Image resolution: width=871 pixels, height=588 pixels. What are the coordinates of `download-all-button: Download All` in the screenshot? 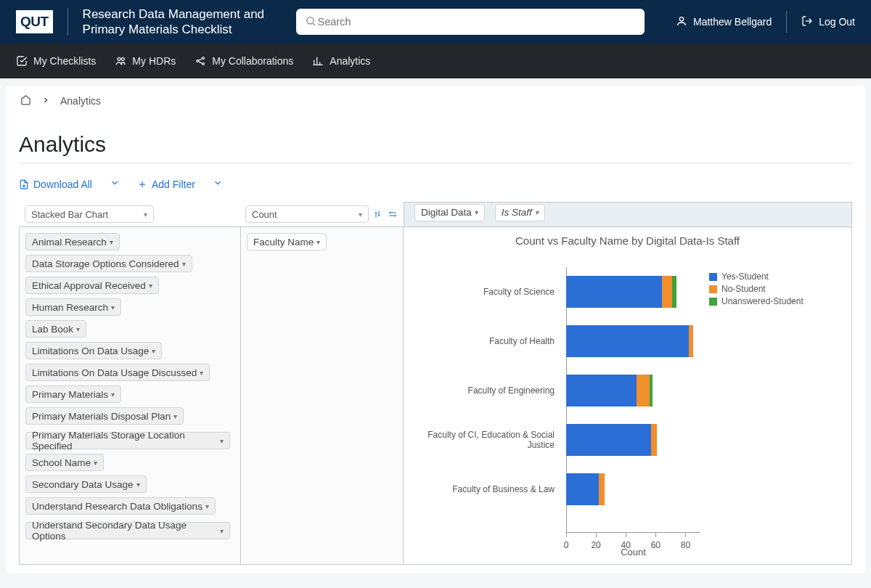 It's located at (55, 184).